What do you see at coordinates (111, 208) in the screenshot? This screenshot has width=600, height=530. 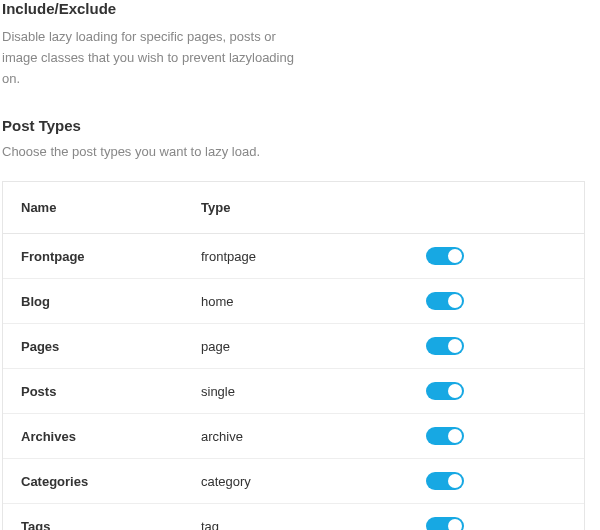 I see `header-name: Name` at bounding box center [111, 208].